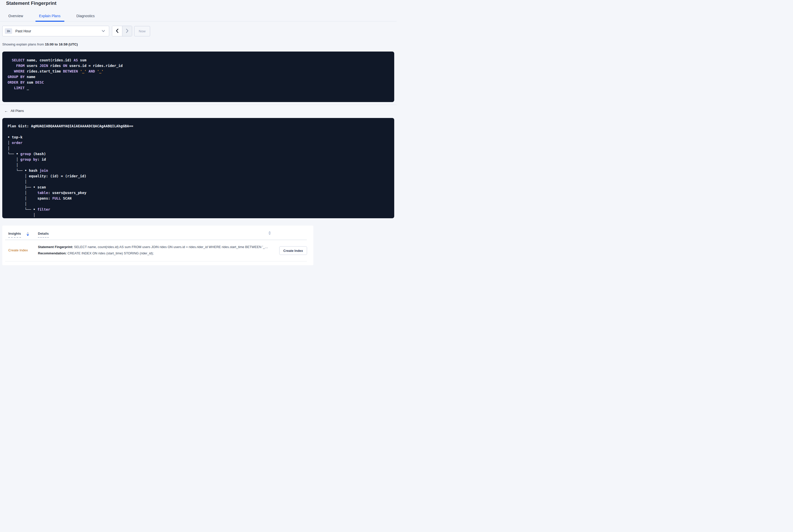 The height and width of the screenshot is (532, 793). I want to click on plan-gist-block: Plan Gist: AgHUAQIABQAAAAHYAQIAiAEAAAADC…, so click(198, 168).